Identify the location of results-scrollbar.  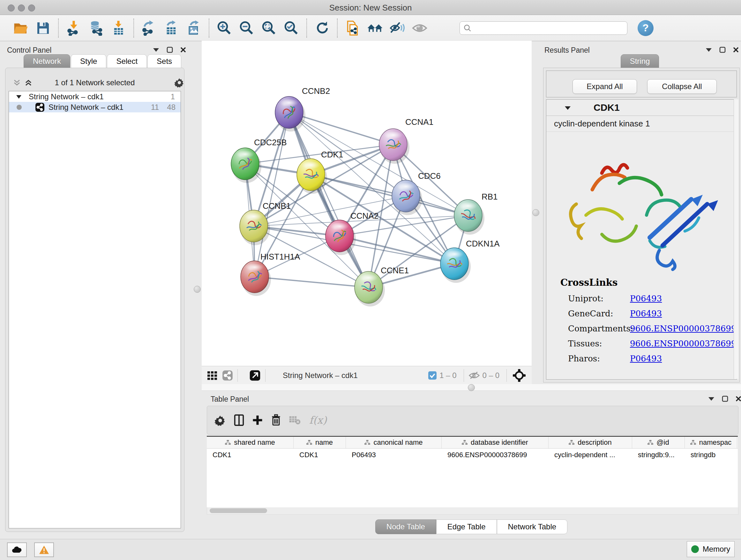
(736, 239).